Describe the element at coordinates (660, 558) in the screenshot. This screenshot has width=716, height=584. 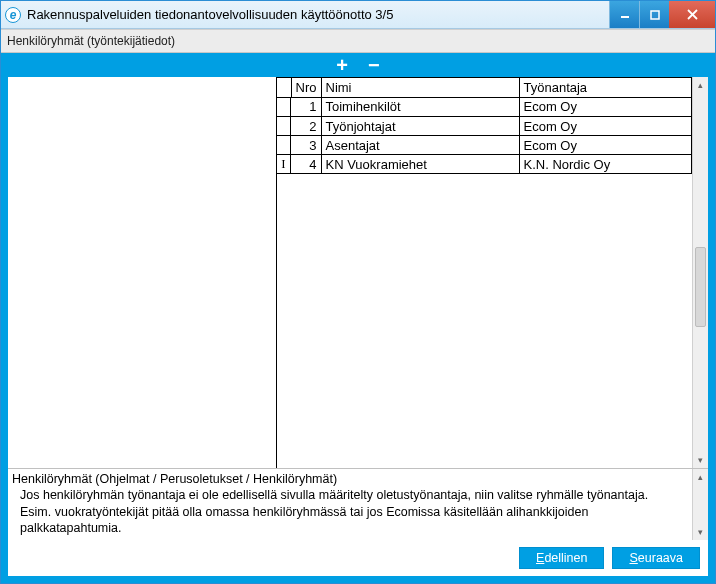
I see `button-label-rest: euraava` at that location.